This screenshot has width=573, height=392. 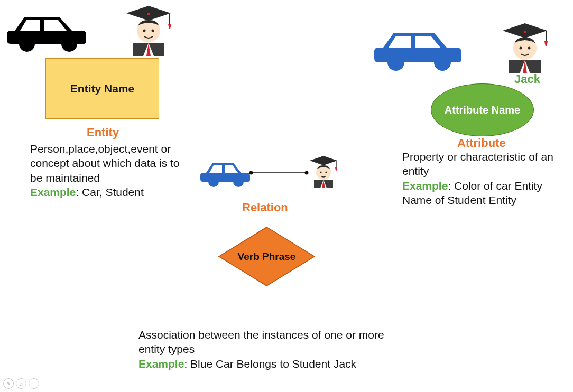 I want to click on relation-diamond-label: Verb Phrase, so click(x=267, y=257).